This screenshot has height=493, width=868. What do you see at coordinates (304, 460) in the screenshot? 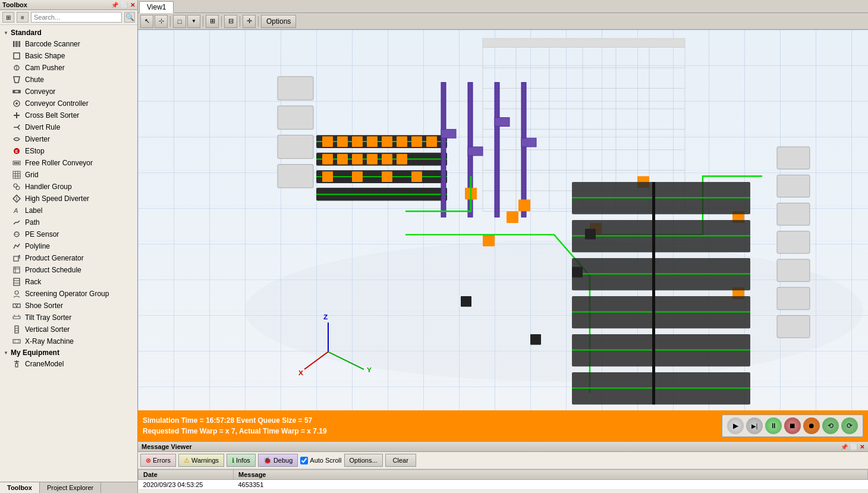
I see `auto-scroll-checkbox` at bounding box center [304, 460].